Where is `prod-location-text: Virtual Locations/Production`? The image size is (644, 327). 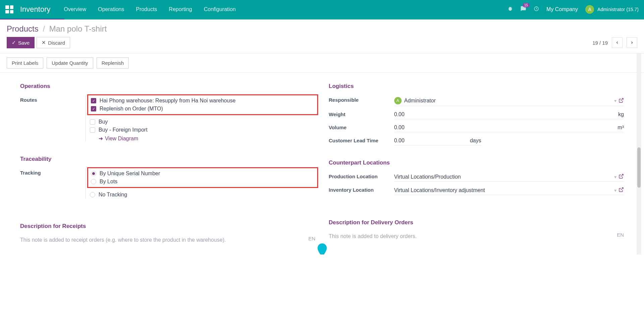 prod-location-text: Virtual Locations/Production is located at coordinates (504, 177).